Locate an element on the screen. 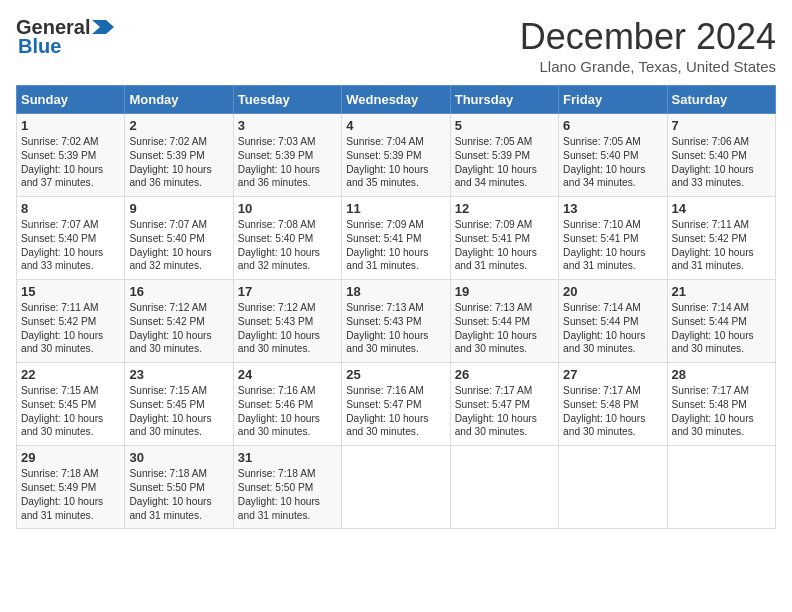 Image resolution: width=792 pixels, height=612 pixels. day-number: 24 is located at coordinates (288, 374).